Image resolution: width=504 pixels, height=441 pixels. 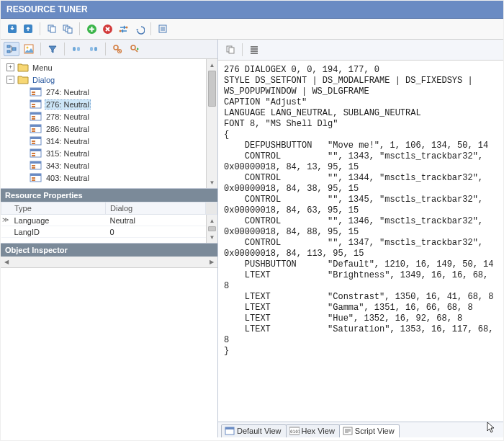 What do you see at coordinates (259, 431) in the screenshot?
I see `tab-label: Default View` at bounding box center [259, 431].